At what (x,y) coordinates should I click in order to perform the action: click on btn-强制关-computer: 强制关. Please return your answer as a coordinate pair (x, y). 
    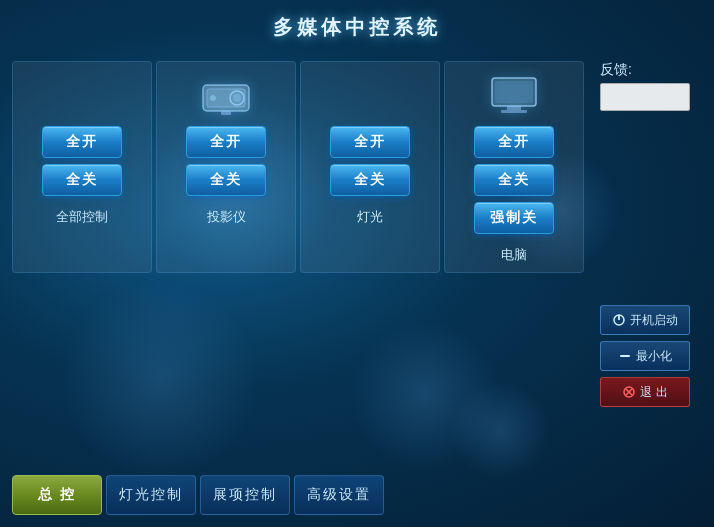
    Looking at the image, I should click on (514, 218).